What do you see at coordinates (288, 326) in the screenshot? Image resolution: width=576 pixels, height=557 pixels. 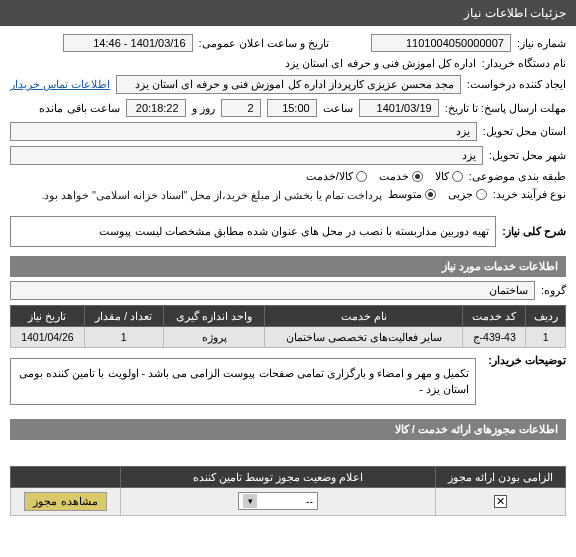 I see `services-table: ردیف کد خدمت نام خدمت واحد اندازه گیری ت…` at bounding box center [288, 326].